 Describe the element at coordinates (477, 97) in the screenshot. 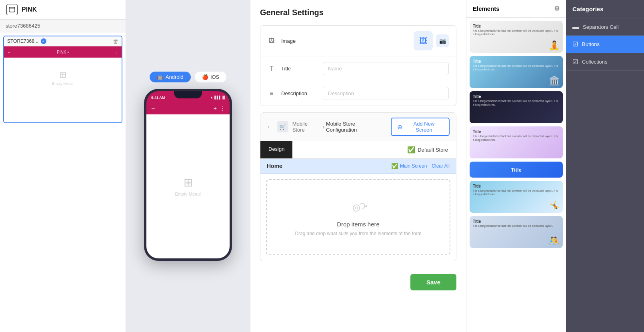

I see `el-title-3: Title` at that location.